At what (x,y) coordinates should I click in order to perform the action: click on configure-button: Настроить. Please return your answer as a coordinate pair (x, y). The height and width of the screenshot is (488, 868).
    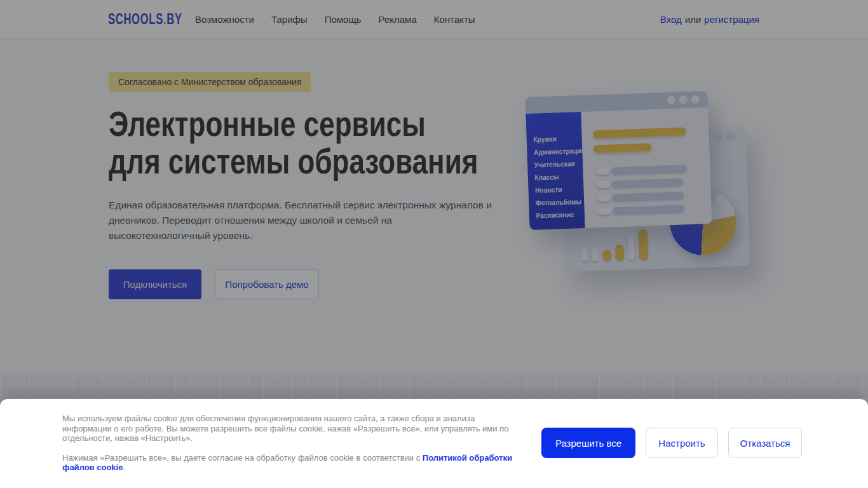
    Looking at the image, I should click on (682, 443).